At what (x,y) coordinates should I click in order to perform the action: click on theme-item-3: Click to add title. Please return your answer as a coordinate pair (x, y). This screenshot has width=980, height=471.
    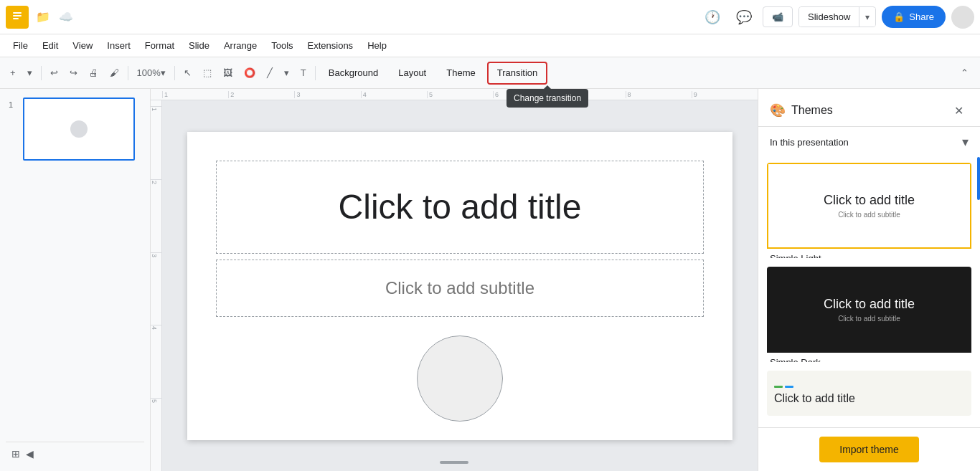
    Looking at the image, I should click on (870, 393).